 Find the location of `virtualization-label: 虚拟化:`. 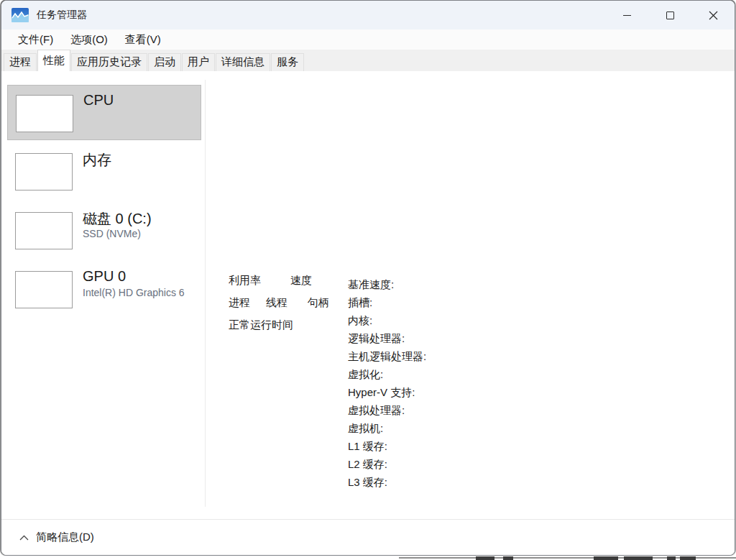

virtualization-label: 虚拟化: is located at coordinates (427, 374).